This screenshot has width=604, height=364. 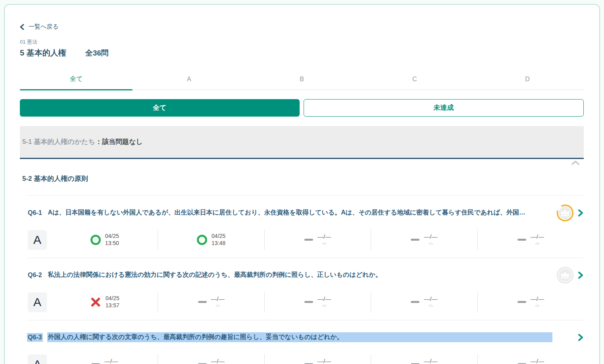 What do you see at coordinates (306, 240) in the screenshot?
I see `attempt-row: A 04/2513:5004/2513:48—/—-:-—/—-:-—/—-:-` at bounding box center [306, 240].